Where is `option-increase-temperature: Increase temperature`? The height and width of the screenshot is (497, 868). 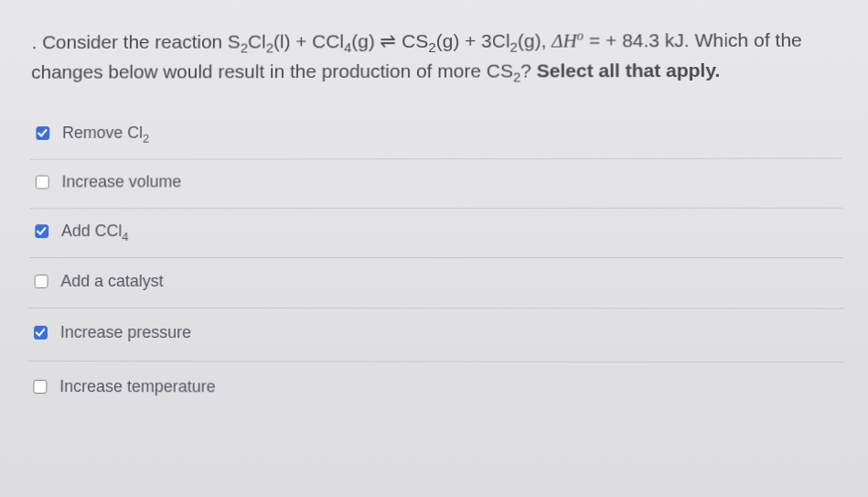 option-increase-temperature: Increase temperature is located at coordinates (436, 389).